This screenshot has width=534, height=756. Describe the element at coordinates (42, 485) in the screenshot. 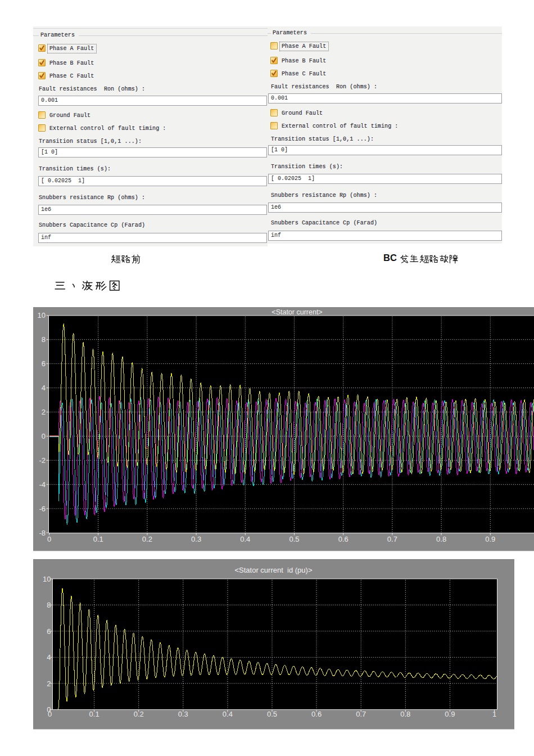

I see `svg-text: -4` at that location.